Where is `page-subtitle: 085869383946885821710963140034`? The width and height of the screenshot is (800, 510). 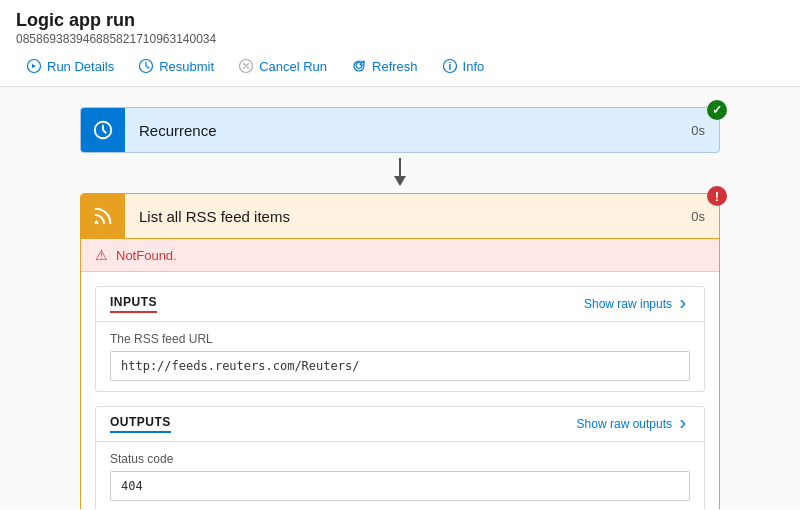
page-subtitle: 085869383946885821710963140034 is located at coordinates (400, 39).